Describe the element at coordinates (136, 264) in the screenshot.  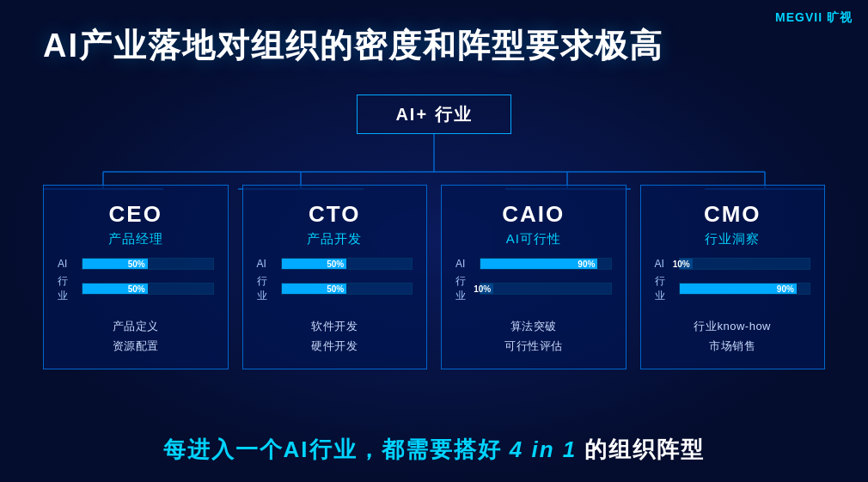
I see `bar-row-ceo-0: AI50%` at that location.